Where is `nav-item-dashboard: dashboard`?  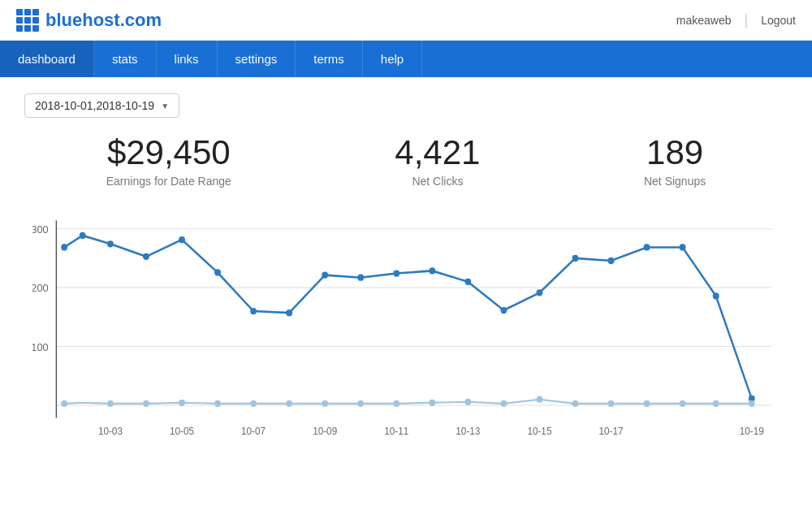 nav-item-dashboard: dashboard is located at coordinates (47, 58).